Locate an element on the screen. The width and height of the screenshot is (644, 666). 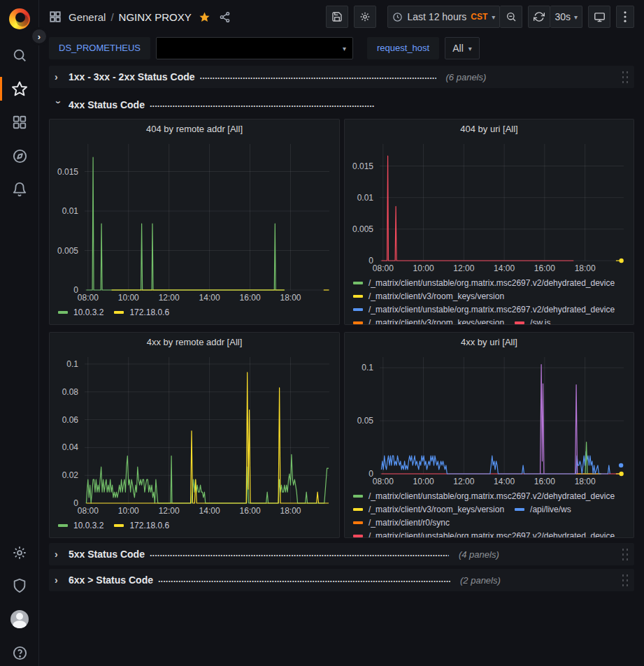
help-question-icon is located at coordinates (20, 653).